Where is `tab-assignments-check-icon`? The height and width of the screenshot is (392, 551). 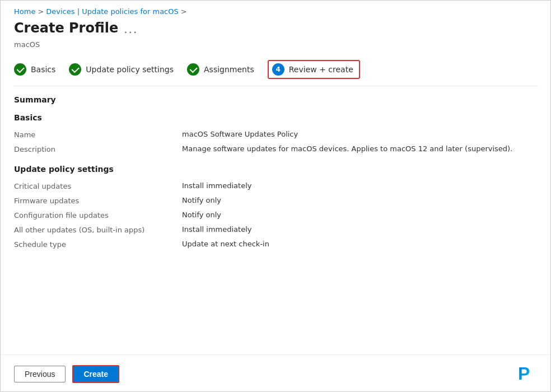 tab-assignments-check-icon is located at coordinates (193, 69).